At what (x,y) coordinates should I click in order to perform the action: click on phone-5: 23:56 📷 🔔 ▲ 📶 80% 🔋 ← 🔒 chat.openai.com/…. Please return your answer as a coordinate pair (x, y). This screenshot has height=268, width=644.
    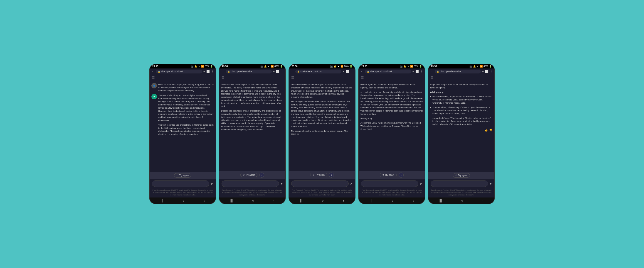
    Looking at the image, I should click on (462, 134).